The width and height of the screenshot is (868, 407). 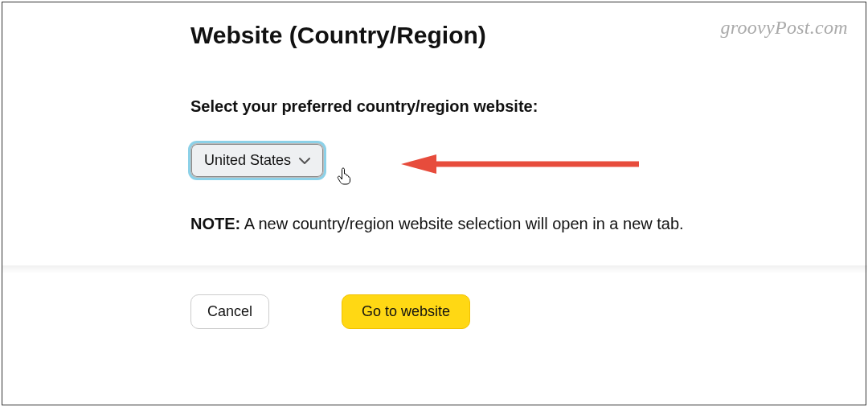 I want to click on field-label: Select your preferred country/region web…, so click(x=528, y=106).